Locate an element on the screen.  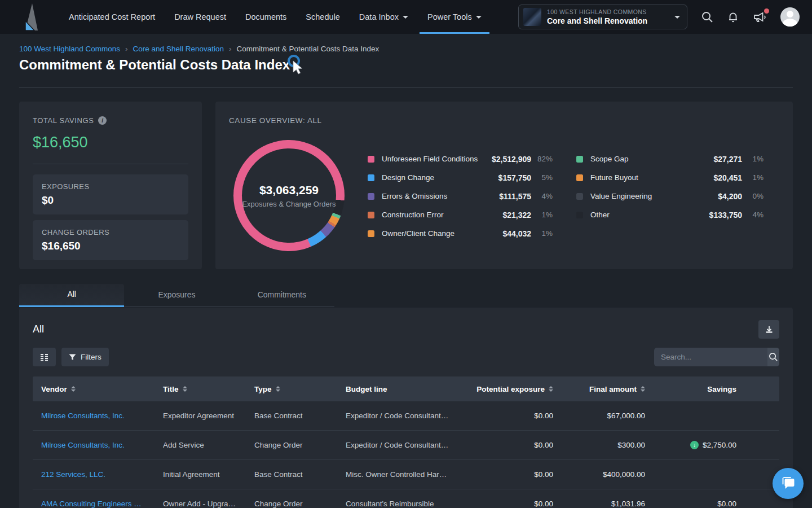
top-navbar: Anticipated Cost ReportDraw RequestDocum… is located at coordinates (406, 17).